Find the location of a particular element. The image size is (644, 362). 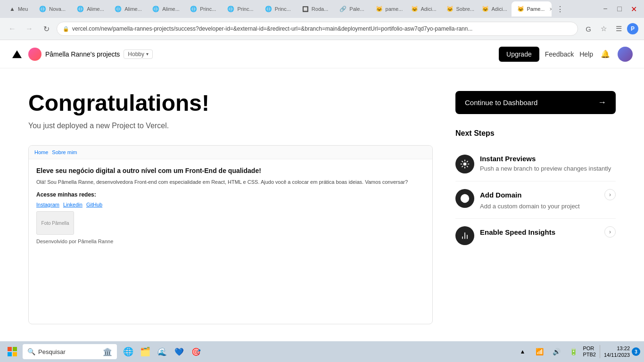

speed-insights-icon is located at coordinates (465, 236).